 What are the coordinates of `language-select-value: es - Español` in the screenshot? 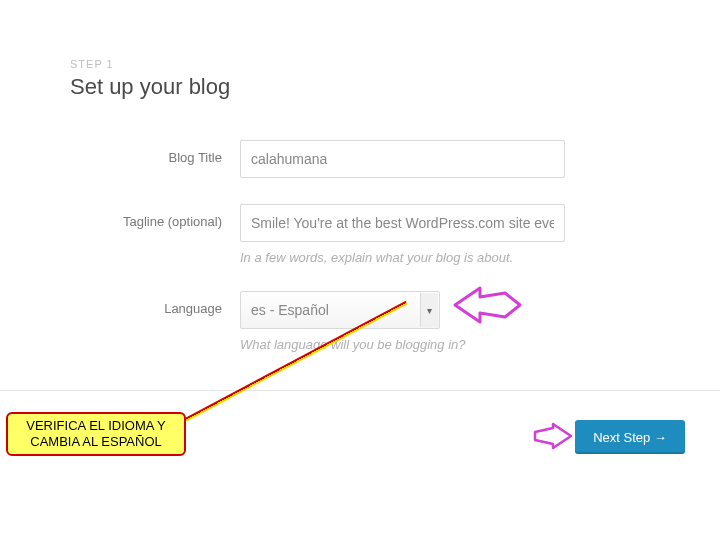 It's located at (290, 310).